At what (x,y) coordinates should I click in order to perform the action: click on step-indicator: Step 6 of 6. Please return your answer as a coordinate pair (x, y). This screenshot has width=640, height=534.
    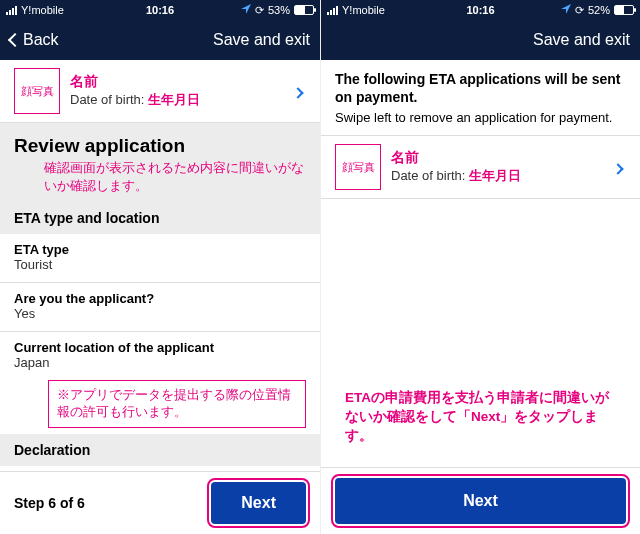
    Looking at the image, I should click on (50, 503).